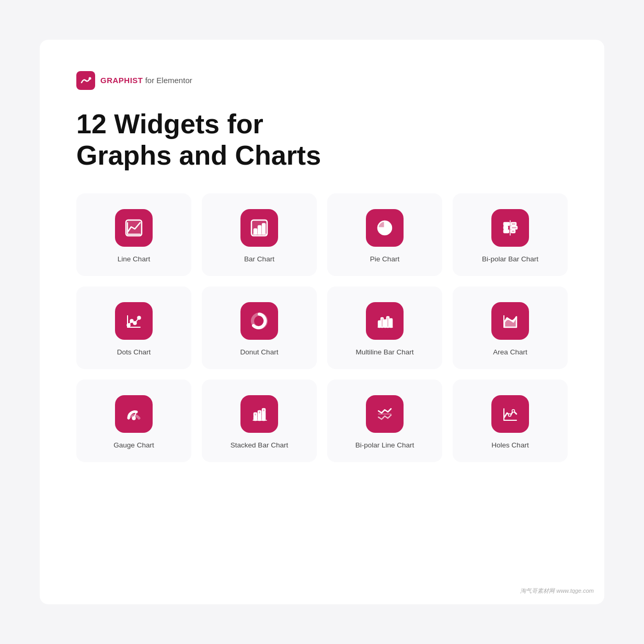 This screenshot has width=644, height=644. Describe the element at coordinates (385, 321) in the screenshot. I see `multiline-bar-chart-icon` at that location.